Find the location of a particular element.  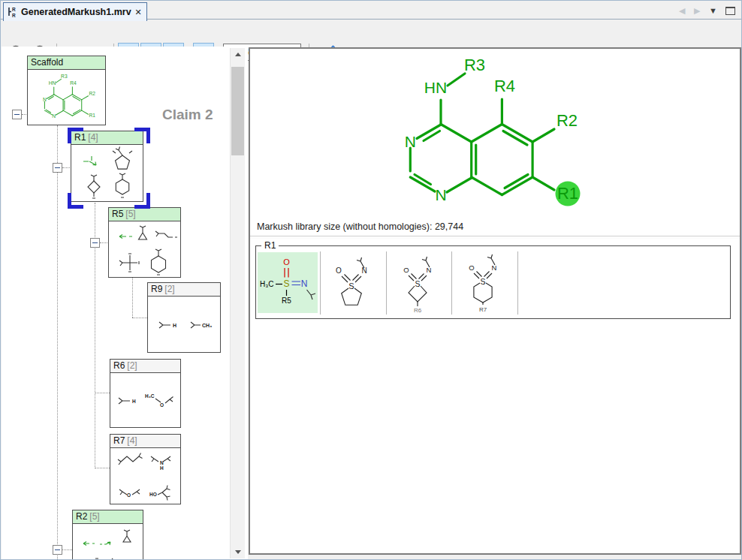

expander-r1 is located at coordinates (57, 168).